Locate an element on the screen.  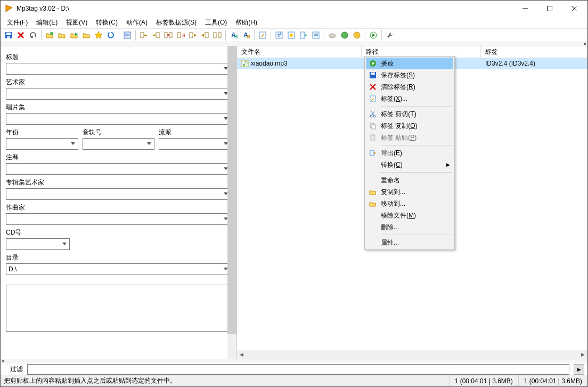
cm-rename: 重命名 is located at coordinates (410, 180).